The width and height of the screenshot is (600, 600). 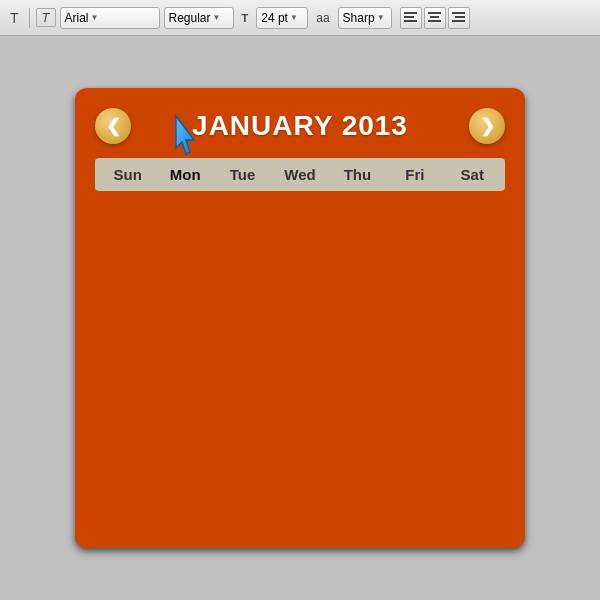 What do you see at coordinates (434, 18) in the screenshot?
I see `align-center-icon` at bounding box center [434, 18].